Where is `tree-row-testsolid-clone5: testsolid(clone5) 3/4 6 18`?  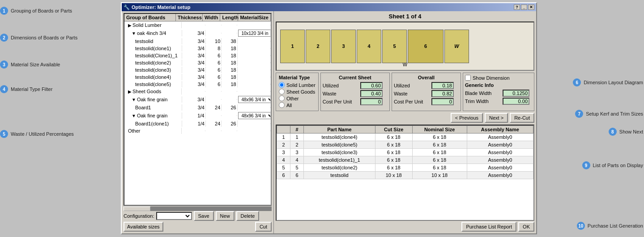 tree-row-testsolid-clone5: testsolid(clone5) 3/4 6 18 is located at coordinates (198, 84).